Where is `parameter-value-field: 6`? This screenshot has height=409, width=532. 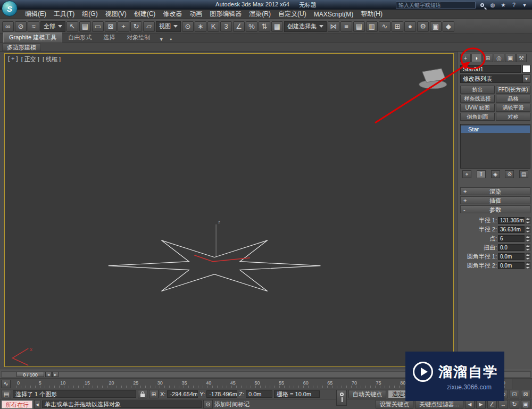 parameter-value-field: 6 is located at coordinates (511, 238).